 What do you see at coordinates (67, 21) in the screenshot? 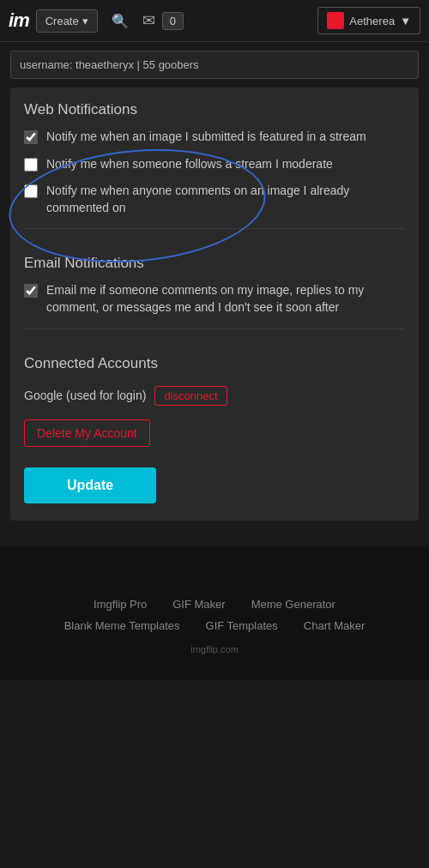
I see `create-button: Create ▾` at bounding box center [67, 21].